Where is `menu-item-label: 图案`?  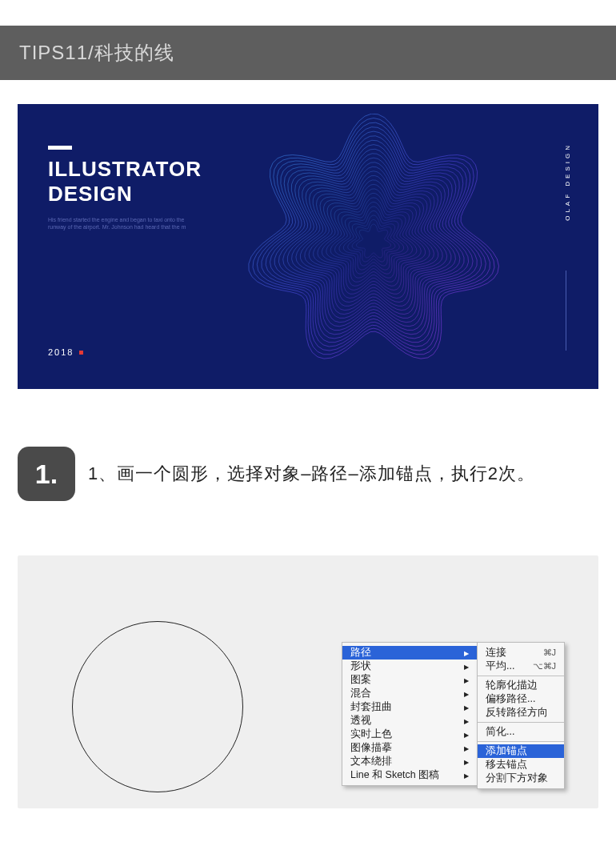 menu-item-label: 图案 is located at coordinates (361, 680).